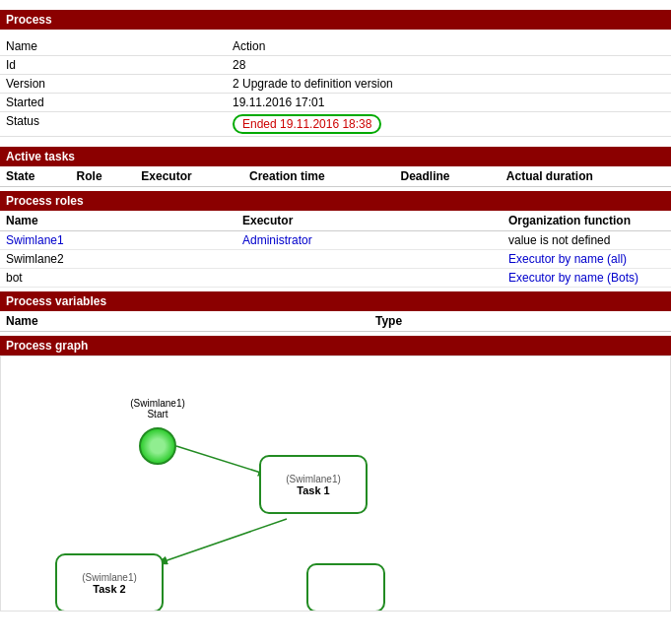 The height and width of the screenshot is (644, 671). Describe the element at coordinates (45, 201) in the screenshot. I see `process-roles-title: Process roles` at that location.